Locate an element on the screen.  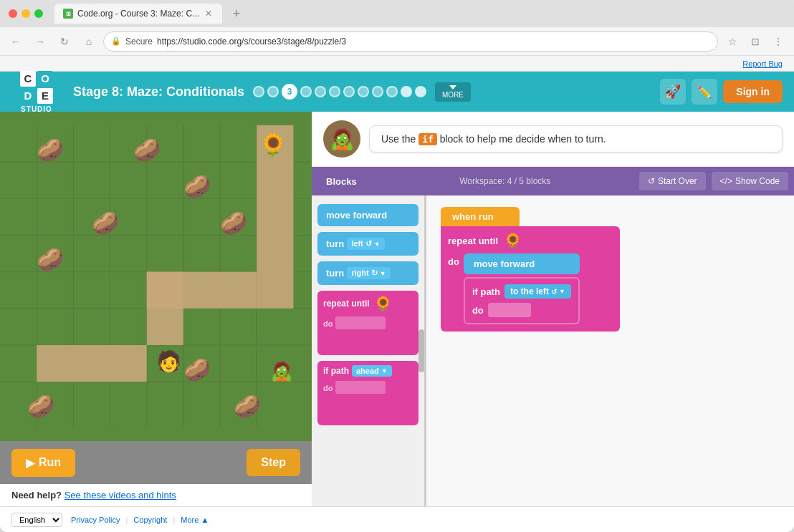
rocket-button: 🚀 is located at coordinates (673, 92).